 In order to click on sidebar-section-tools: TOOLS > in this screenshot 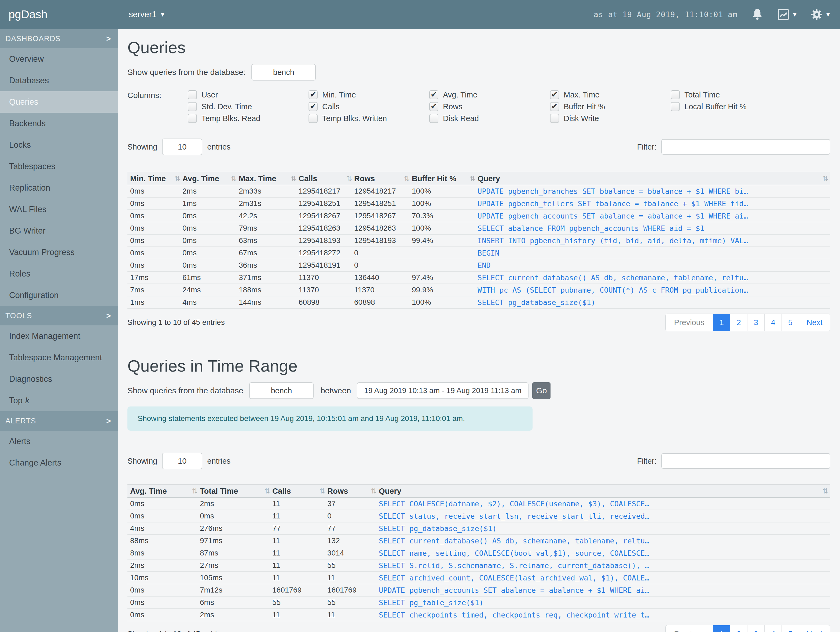, I will do `click(59, 315)`.